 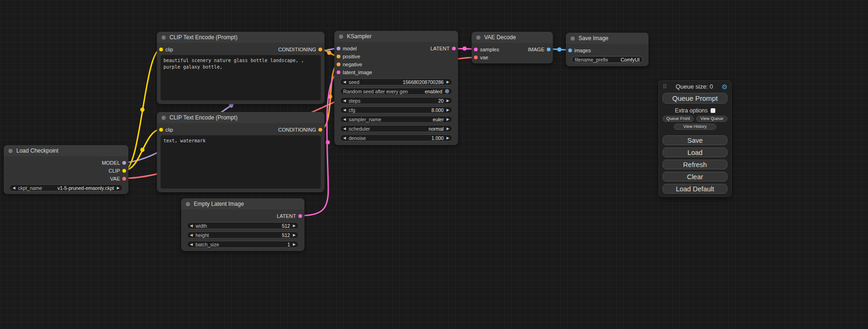 What do you see at coordinates (241, 77) in the screenshot?
I see `prompt-textarea: beautiful scenery nature glass bottle la…` at bounding box center [241, 77].